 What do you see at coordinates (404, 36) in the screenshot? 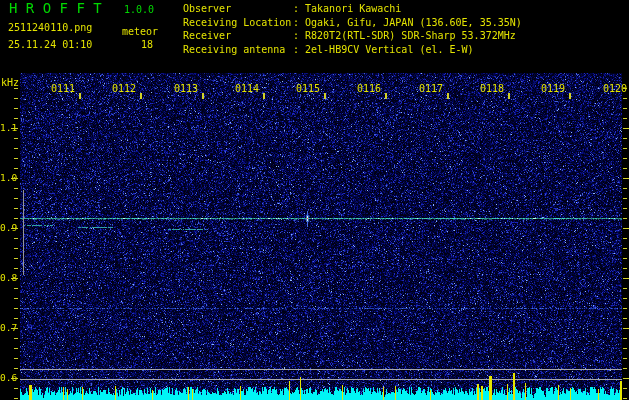
I see `info-value: : R820T2(RTL-SDR) SDR-Sharp 53.372MHz` at bounding box center [404, 36].